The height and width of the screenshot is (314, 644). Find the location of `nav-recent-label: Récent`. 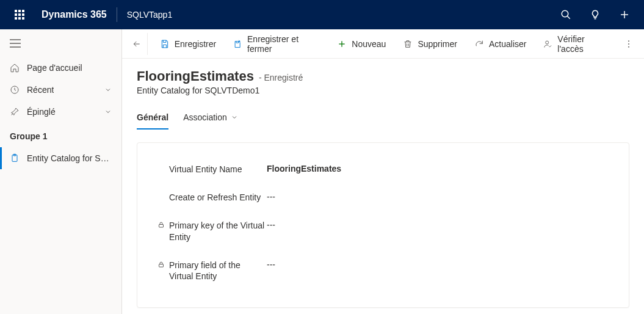

nav-recent-label: Récent is located at coordinates (40, 90).